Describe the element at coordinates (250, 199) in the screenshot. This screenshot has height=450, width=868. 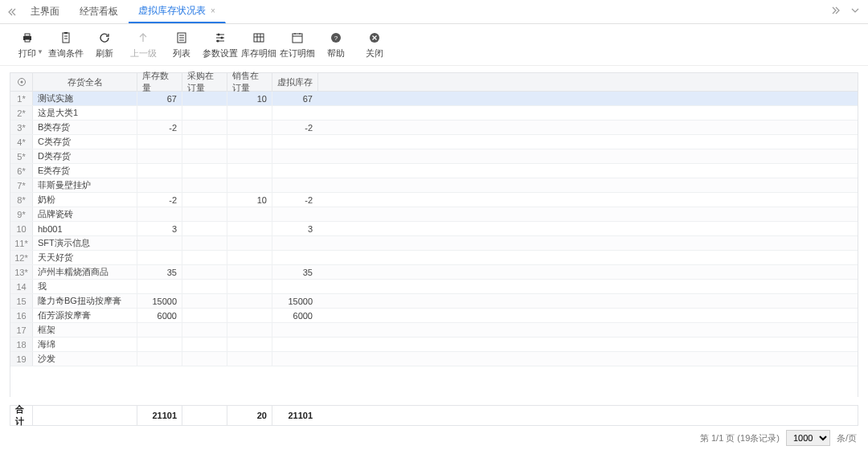
I see `cell-sales: 10` at that location.